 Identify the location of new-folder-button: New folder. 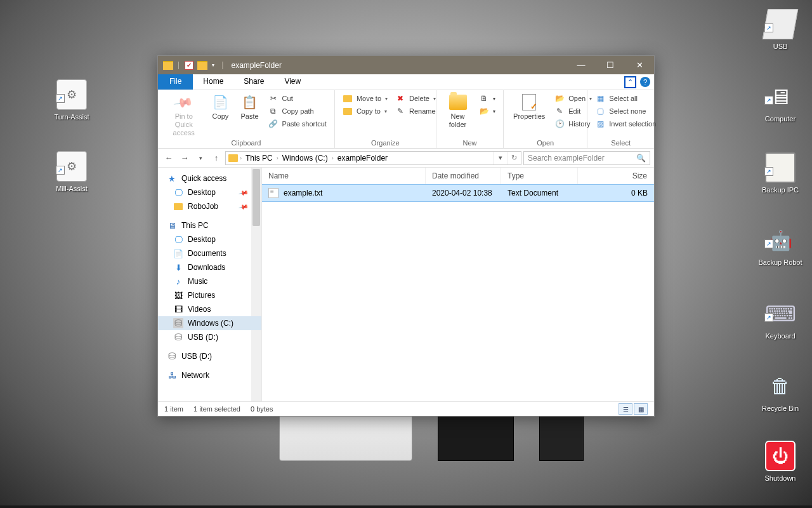
(458, 110).